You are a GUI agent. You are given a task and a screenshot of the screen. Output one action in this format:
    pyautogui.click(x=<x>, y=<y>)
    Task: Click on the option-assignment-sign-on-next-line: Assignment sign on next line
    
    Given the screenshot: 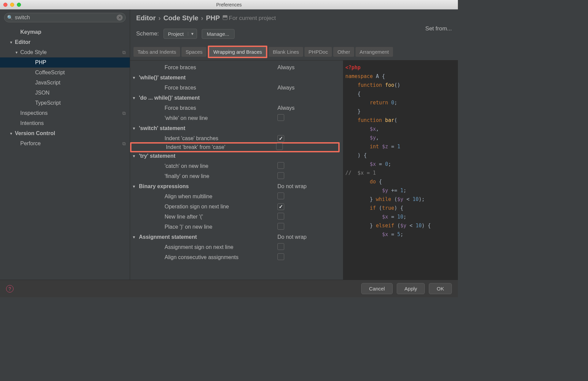 What is the action you would take?
    pyautogui.click(x=235, y=247)
    